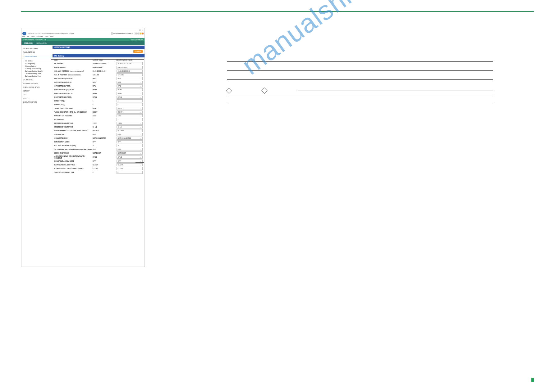 Image resolution: width=555 pixels, height=392 pixels. I want to click on menu-item: Favorites, so click(40, 36).